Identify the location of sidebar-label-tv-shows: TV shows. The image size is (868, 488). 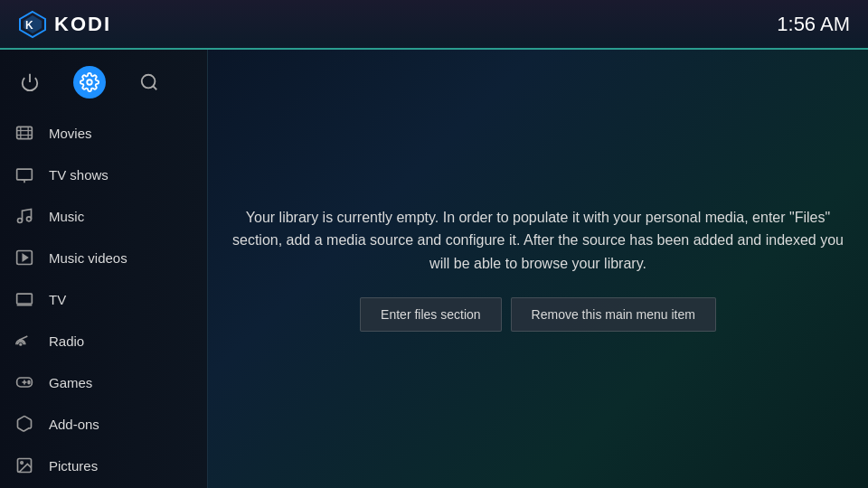
(79, 175).